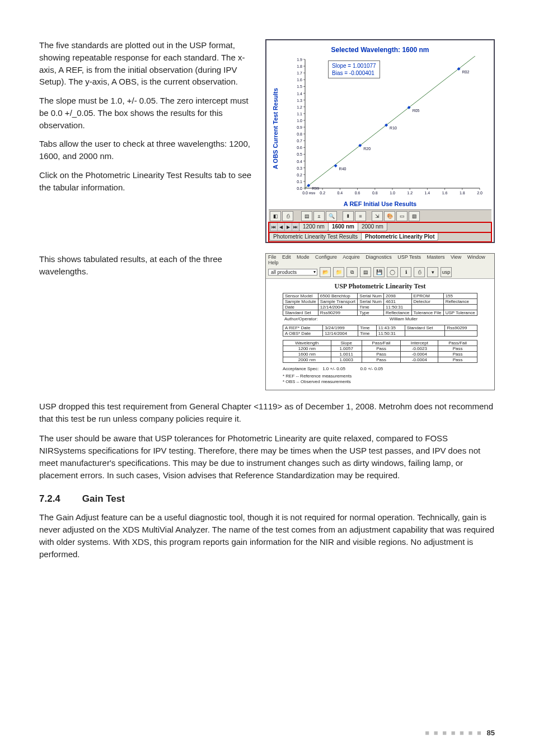  What do you see at coordinates (377, 216) in the screenshot?
I see `toolbar-button: ⇲` at bounding box center [377, 216].